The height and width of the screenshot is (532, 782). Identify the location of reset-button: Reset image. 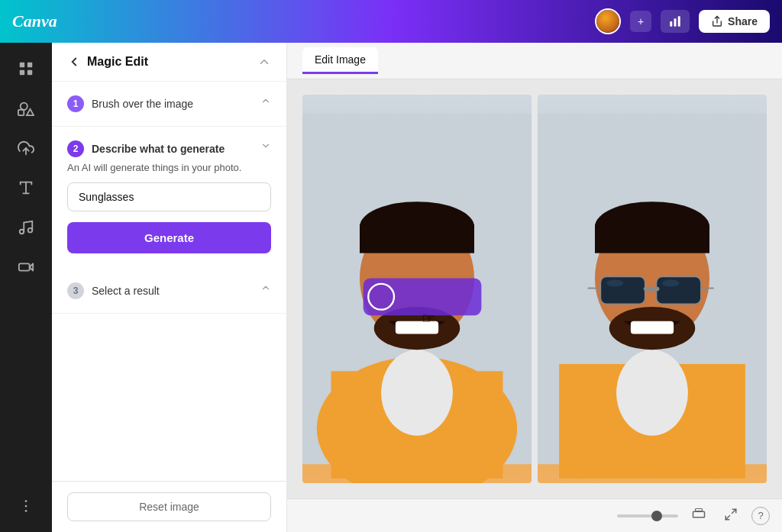
(170, 507).